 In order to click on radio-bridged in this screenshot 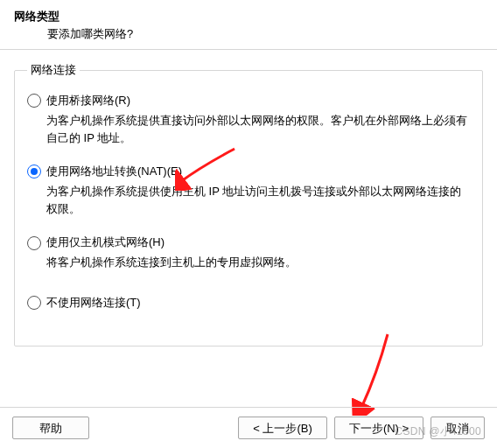, I will do `click(34, 101)`.